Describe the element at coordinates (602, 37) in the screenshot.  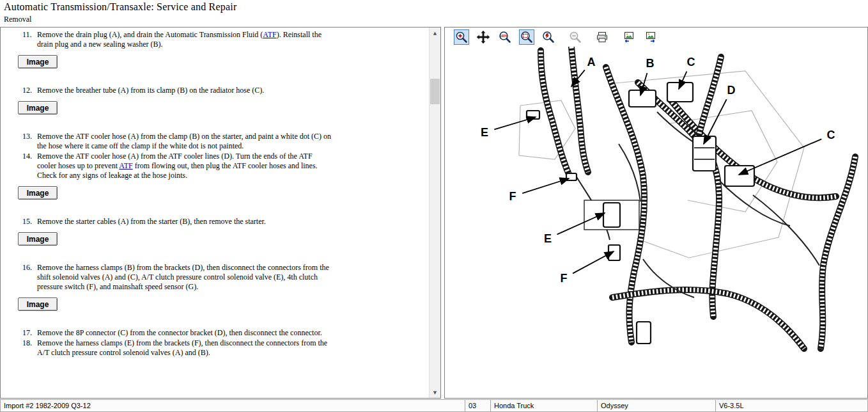
I see `print-icon` at that location.